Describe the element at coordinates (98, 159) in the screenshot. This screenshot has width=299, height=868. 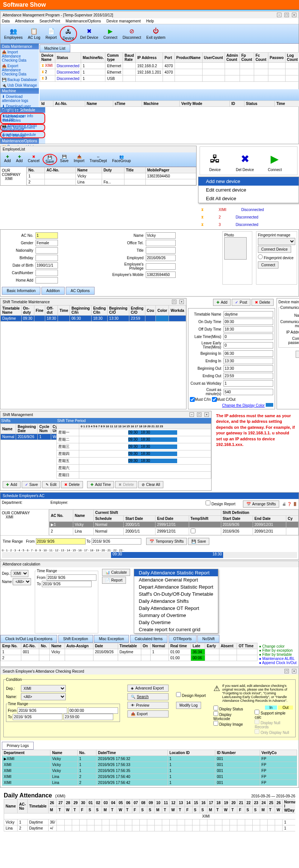
I see `transdept-button: ↔TransDept` at that location.